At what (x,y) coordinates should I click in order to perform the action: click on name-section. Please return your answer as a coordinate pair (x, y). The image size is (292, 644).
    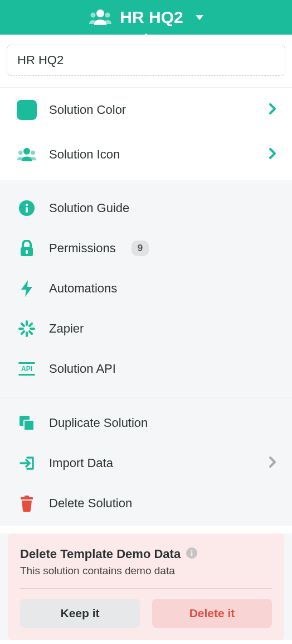
    Looking at the image, I should click on (146, 61).